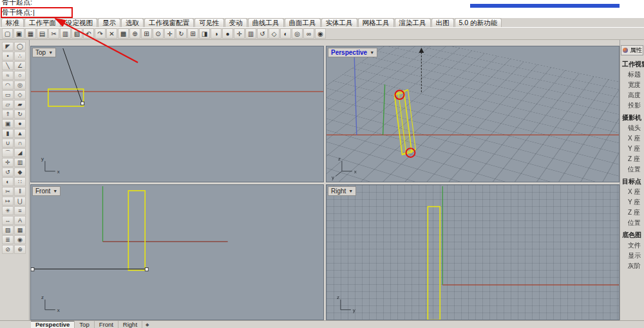  Describe the element at coordinates (20, 191) in the screenshot. I see `split-icon: ‖` at that location.